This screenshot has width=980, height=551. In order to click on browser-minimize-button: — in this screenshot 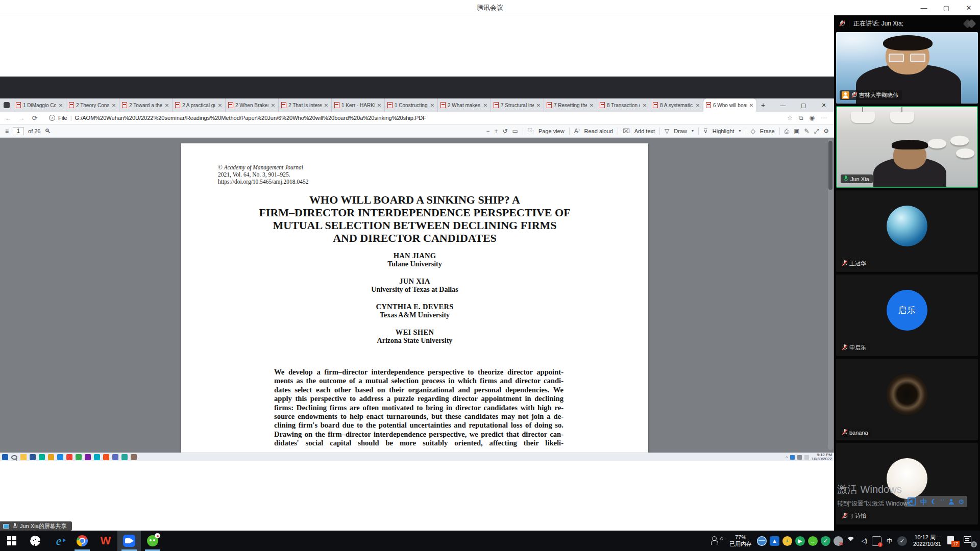, I will do `click(783, 105)`.